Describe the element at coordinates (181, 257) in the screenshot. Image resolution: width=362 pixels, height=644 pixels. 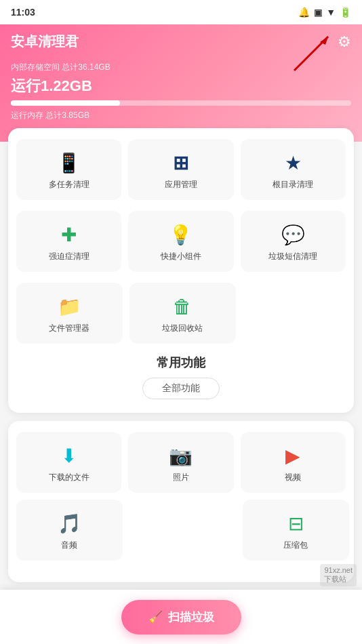
I see `quick-widget-label: 快捷小组件` at that location.